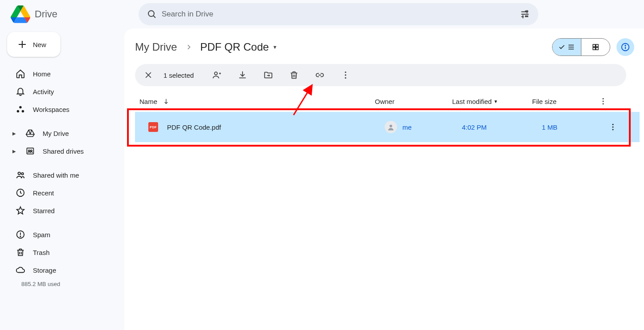  What do you see at coordinates (44, 193) in the screenshot?
I see `sidebar-label: Recent` at bounding box center [44, 193].